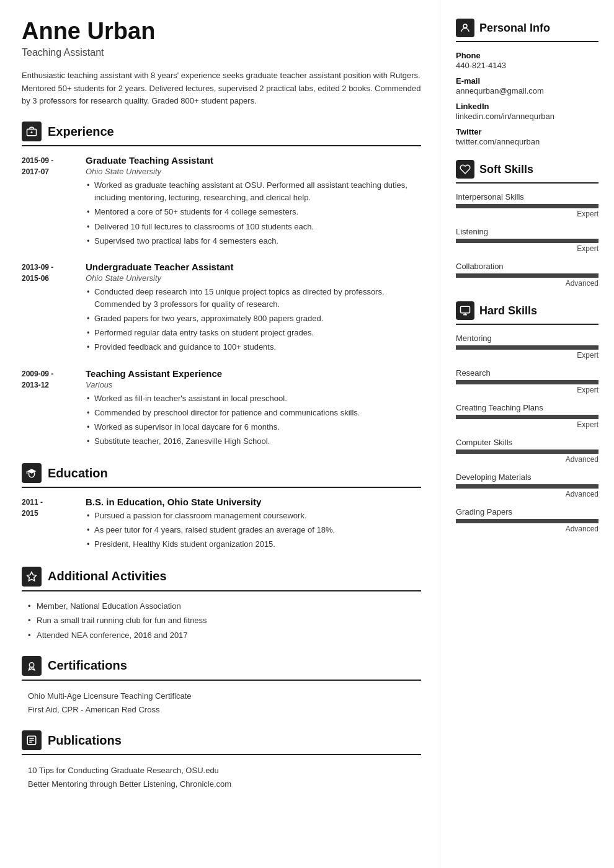  What do you see at coordinates (48, 525) in the screenshot?
I see `edu-date-1: 2011 - 2015` at bounding box center [48, 525].